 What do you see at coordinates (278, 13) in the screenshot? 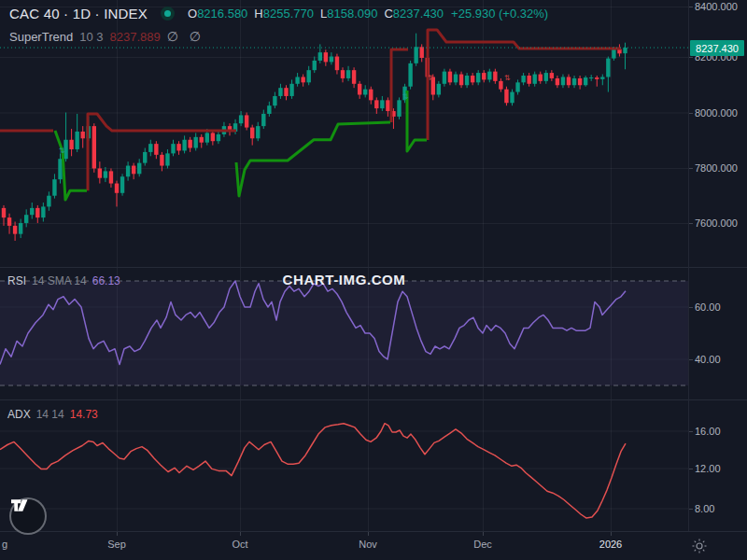
I see `chart-header: CAC 40 · 1D · INDEX O8216.580 H8255.770 …` at bounding box center [278, 13].